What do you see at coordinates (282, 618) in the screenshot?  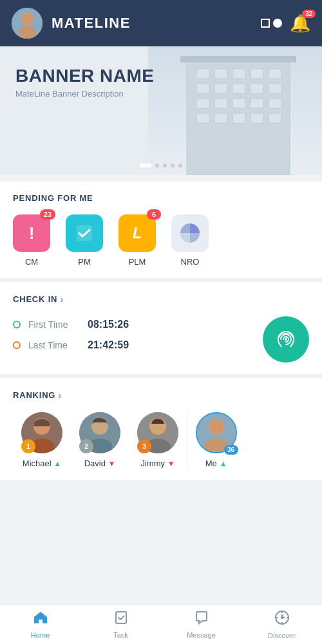 I see `discover-svg` at bounding box center [282, 618].